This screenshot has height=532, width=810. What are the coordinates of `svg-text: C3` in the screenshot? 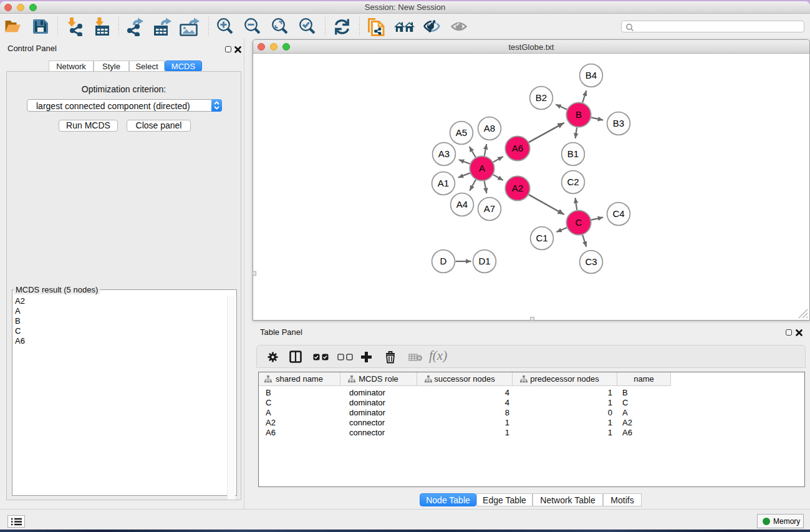 It's located at (591, 262).